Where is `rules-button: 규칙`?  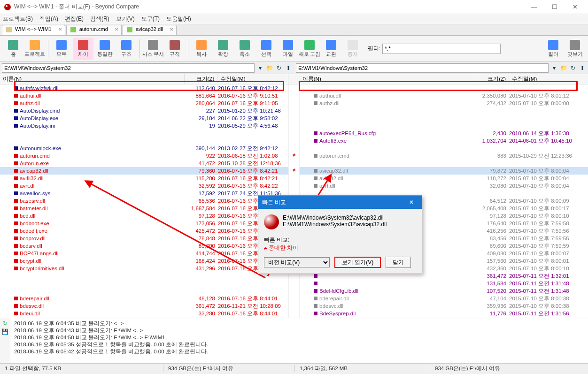
rules-button: 규칙 is located at coordinates (175, 49).